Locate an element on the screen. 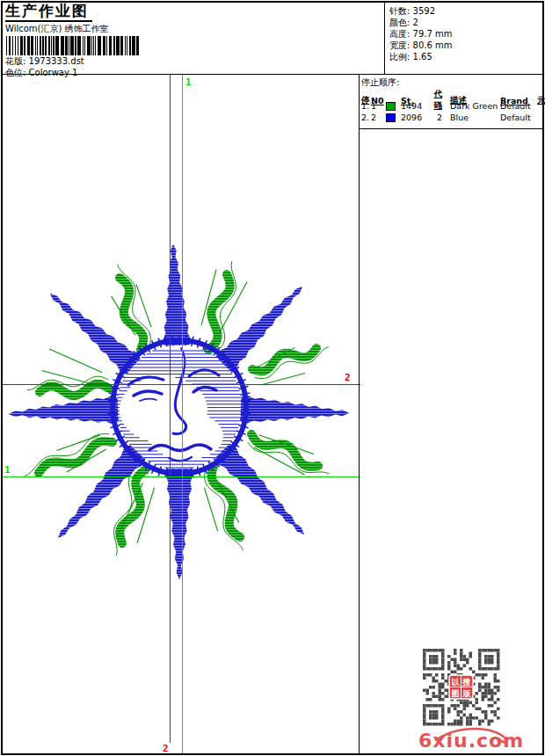 The width and height of the screenshot is (545, 756). pattern-file-label: 花版: is located at coordinates (16, 62).